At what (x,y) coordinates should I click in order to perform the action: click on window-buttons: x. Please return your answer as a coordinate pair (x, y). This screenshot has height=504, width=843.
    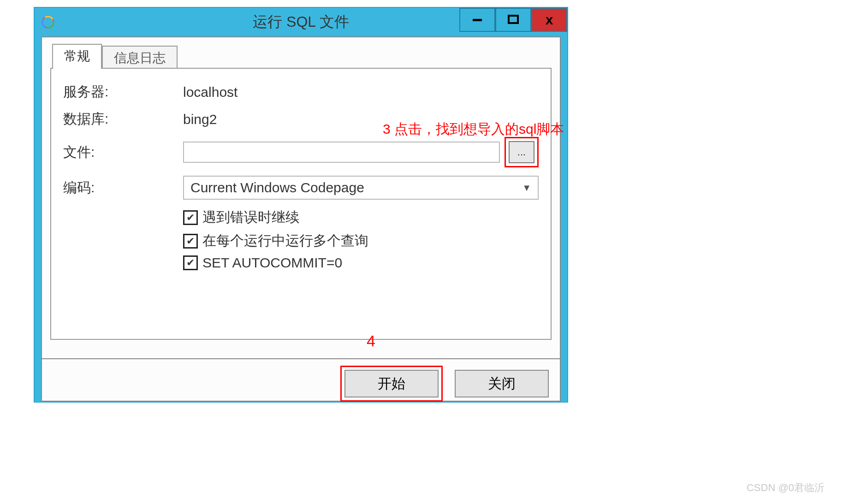
    Looking at the image, I should click on (513, 19).